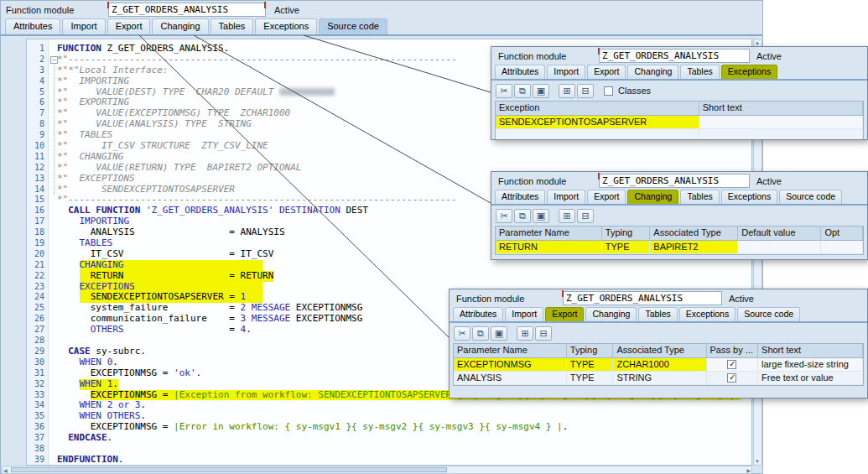 Image resolution: width=868 pixels, height=474 pixels. What do you see at coordinates (842, 233) in the screenshot?
I see `column-header-opt: Opt` at bounding box center [842, 233].